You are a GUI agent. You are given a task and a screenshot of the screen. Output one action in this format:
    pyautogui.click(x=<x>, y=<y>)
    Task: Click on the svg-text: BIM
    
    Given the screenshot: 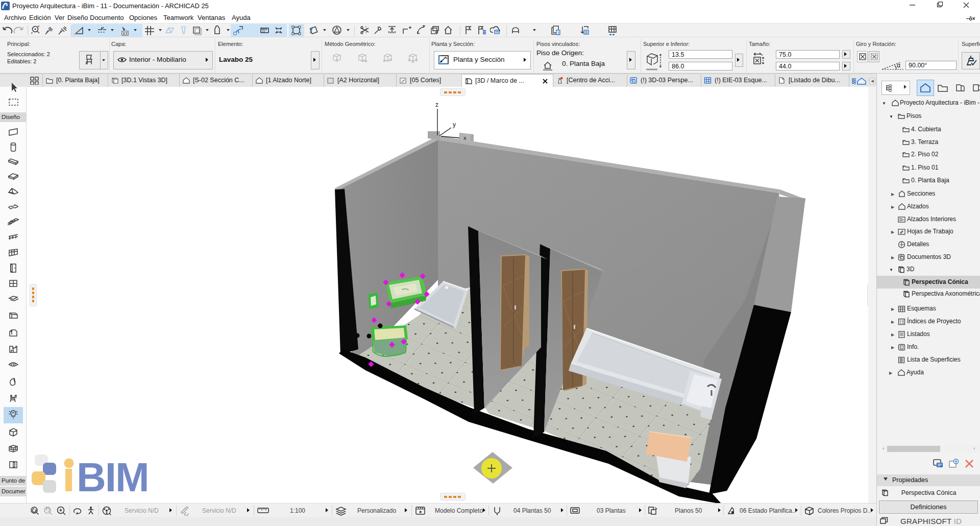 What is the action you would take?
    pyautogui.click(x=112, y=475)
    